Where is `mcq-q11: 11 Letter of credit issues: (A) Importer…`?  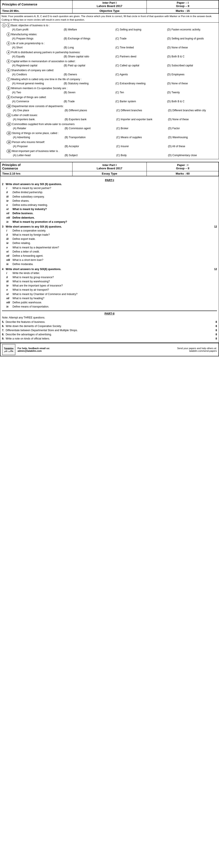
mcq-q11: 11 Letter of credit issues: (A) Importer… is located at coordinates (110, 117).